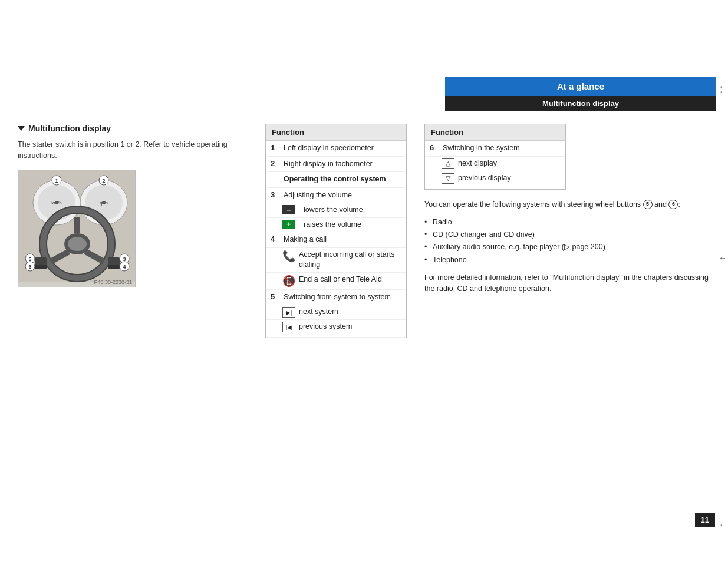 The height and width of the screenshot is (562, 728). I want to click on func-text-end: End a call or end Tele Aid, so click(341, 280).